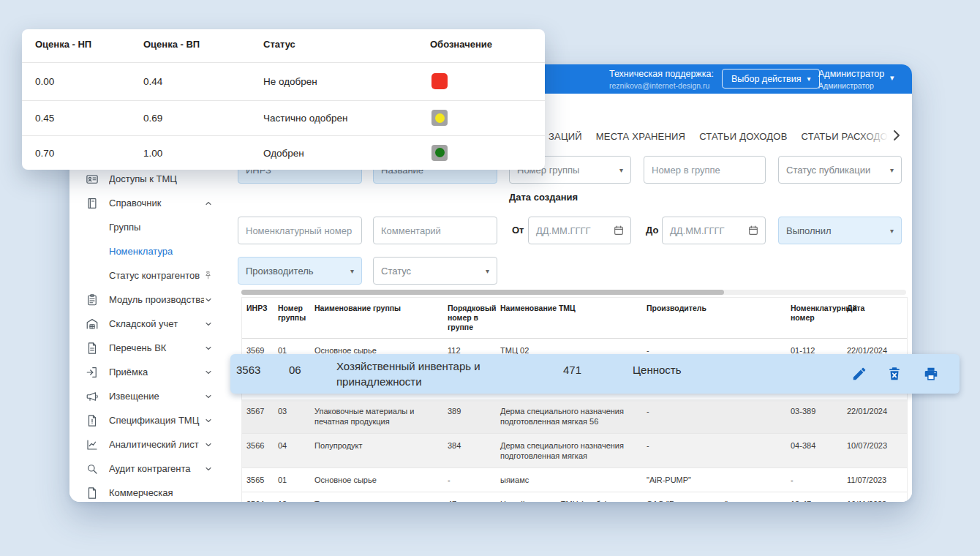  I want to click on sidebar-item-directory: Справочник, so click(147, 203).